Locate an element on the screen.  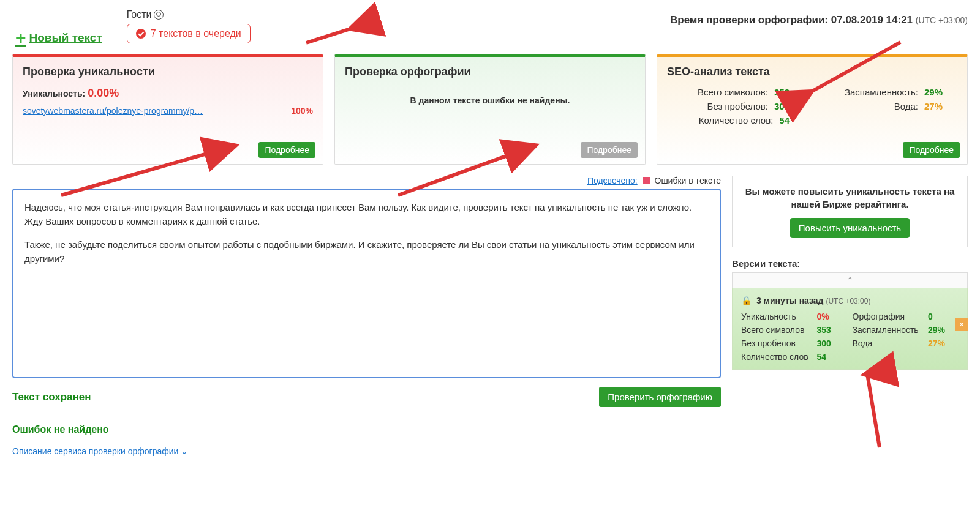
seo-words: 54 is located at coordinates (784, 120).